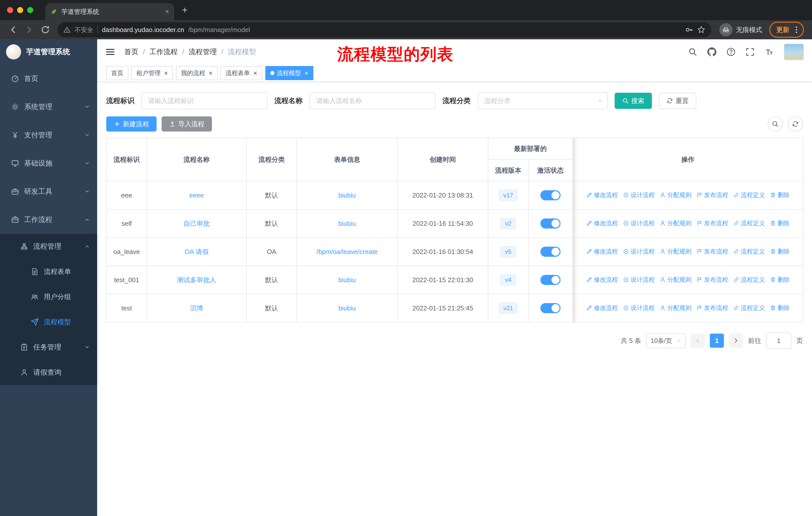  I want to click on reload-button-icon, so click(45, 30).